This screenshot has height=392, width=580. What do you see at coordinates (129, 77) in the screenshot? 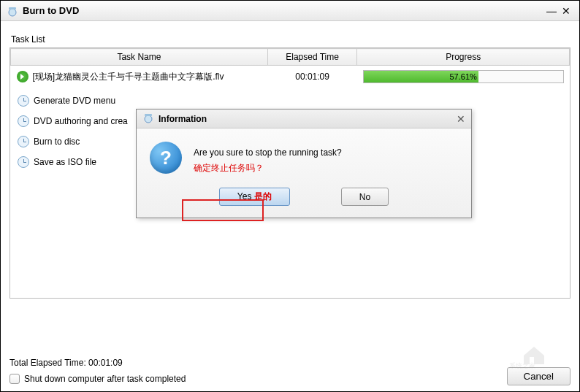
I see `task-name: [现场]龙猫幽灵公主千与千寻主题曲中文字幕版.flv` at bounding box center [129, 77].